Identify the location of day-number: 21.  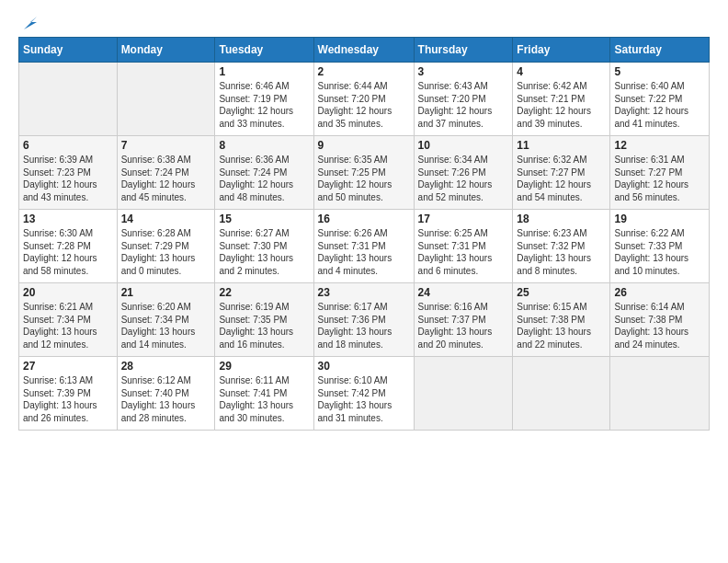
(166, 293).